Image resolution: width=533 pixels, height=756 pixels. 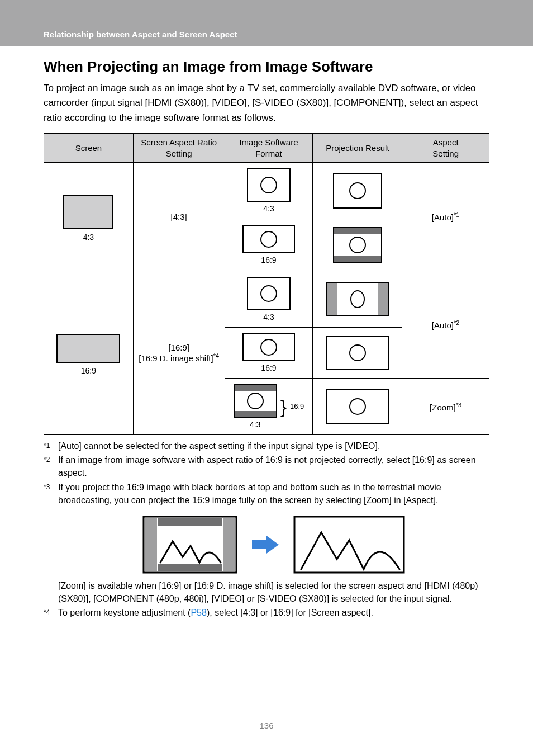 I want to click on cell-setting-43: [4:3], so click(x=179, y=217).